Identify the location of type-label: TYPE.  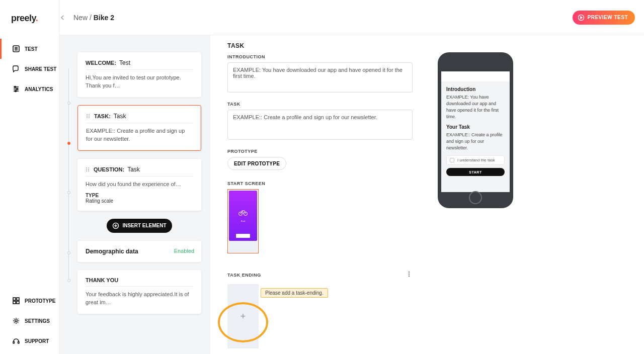
(139, 195).